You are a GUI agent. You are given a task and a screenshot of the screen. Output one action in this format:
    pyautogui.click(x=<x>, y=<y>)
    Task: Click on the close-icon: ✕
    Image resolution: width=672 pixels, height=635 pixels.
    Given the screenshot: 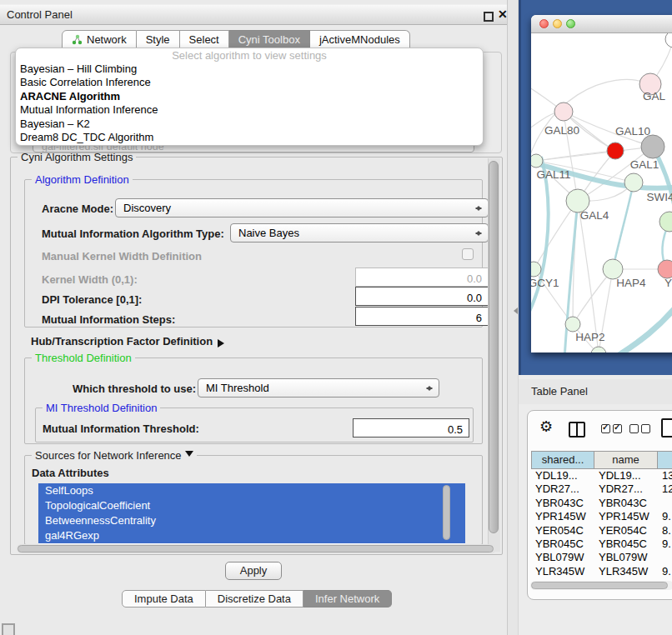 What is the action you would take?
    pyautogui.click(x=503, y=14)
    